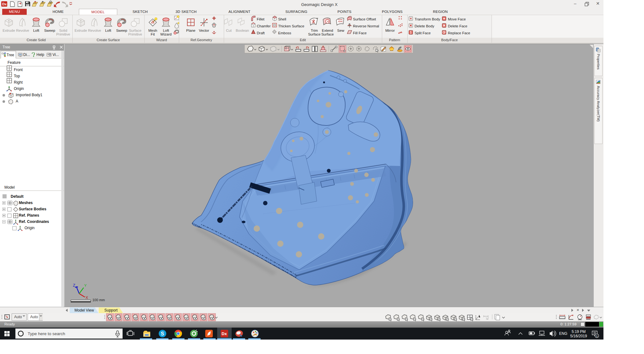  What do you see at coordinates (563, 334) in the screenshot?
I see `svg-text: ENG` at bounding box center [563, 334].